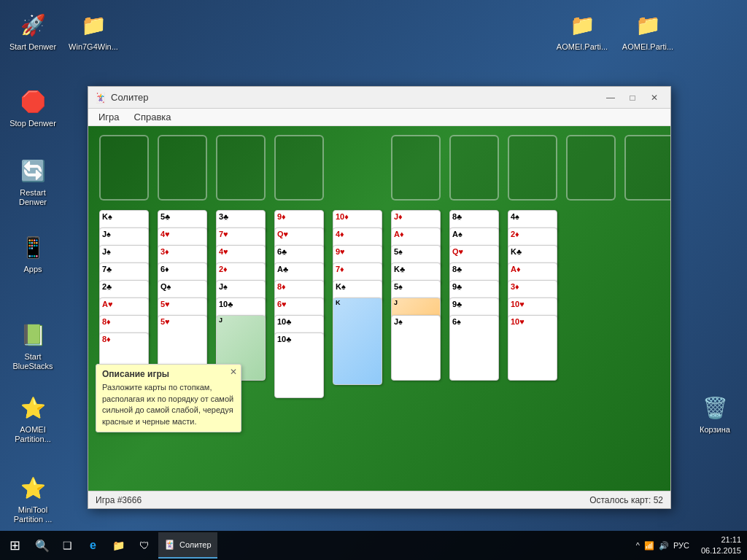 This screenshot has height=560, width=747. What do you see at coordinates (93, 47) in the screenshot?
I see `win7g4win-label: Win7G4Win...` at bounding box center [93, 47].